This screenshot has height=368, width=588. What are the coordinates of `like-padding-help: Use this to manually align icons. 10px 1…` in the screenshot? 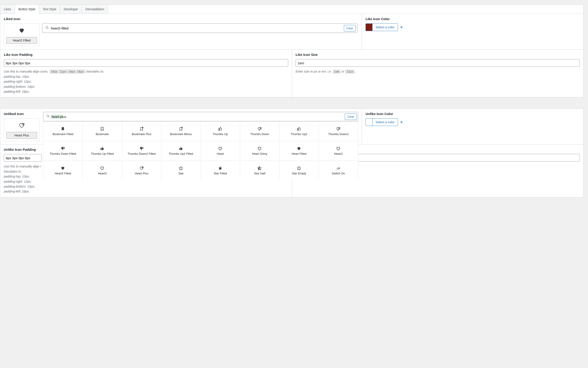 It's located at (146, 82).